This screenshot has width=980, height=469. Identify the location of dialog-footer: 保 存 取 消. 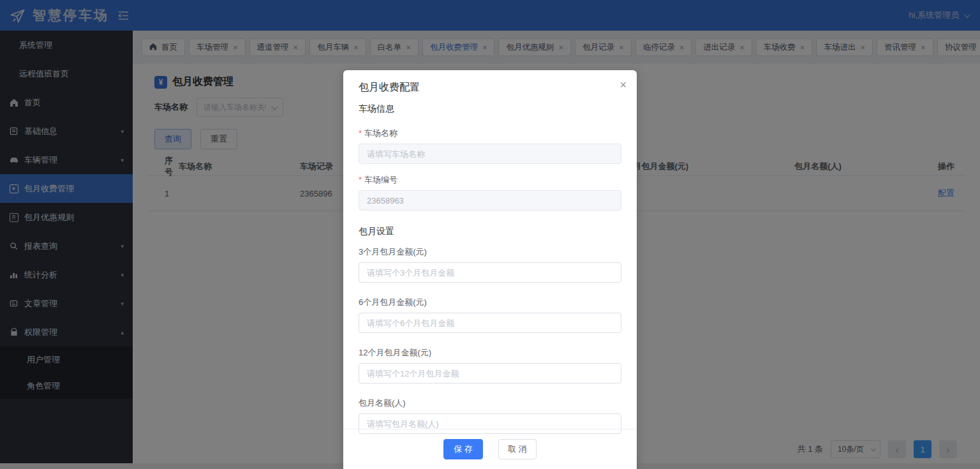
(490, 449).